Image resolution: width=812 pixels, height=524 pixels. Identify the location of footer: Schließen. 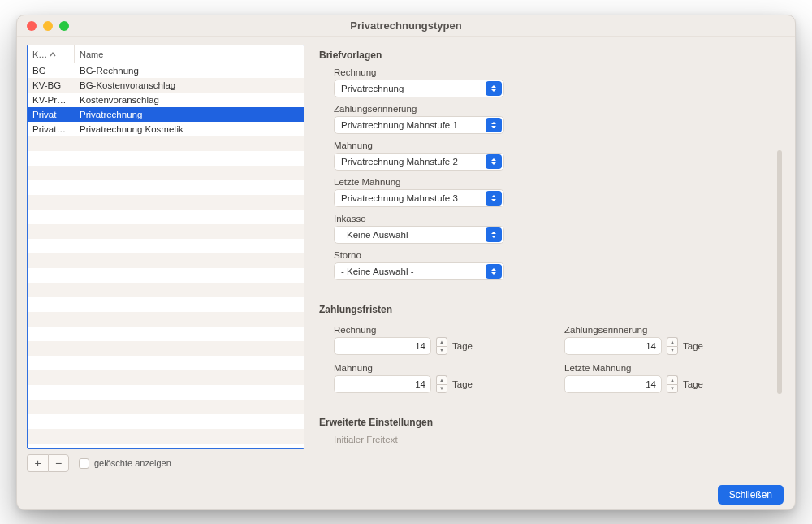
(406, 495).